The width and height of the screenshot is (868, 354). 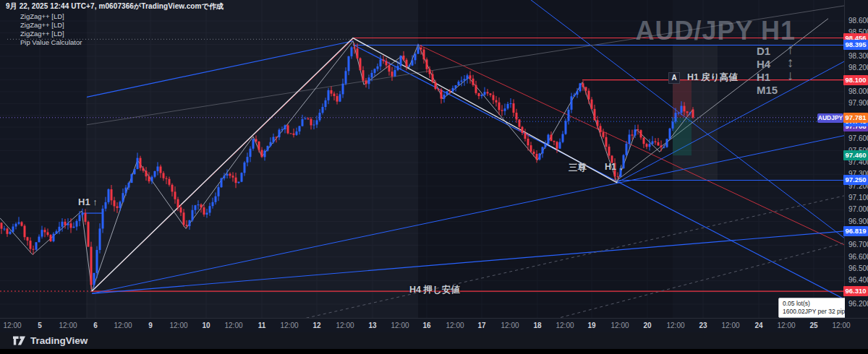 What do you see at coordinates (51, 341) in the screenshot?
I see `tradingview-logo: TradingView` at bounding box center [51, 341].